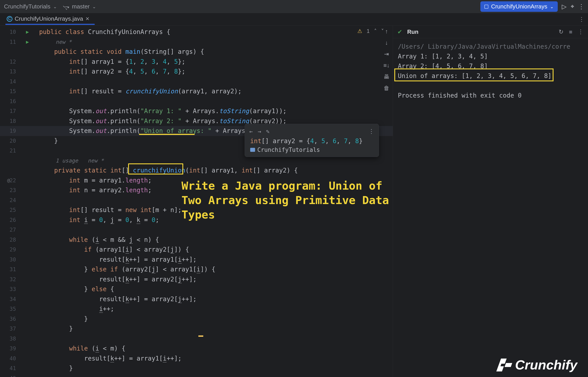 The height and width of the screenshot is (377, 588). I want to click on gutter-line: 33, so click(10, 289).